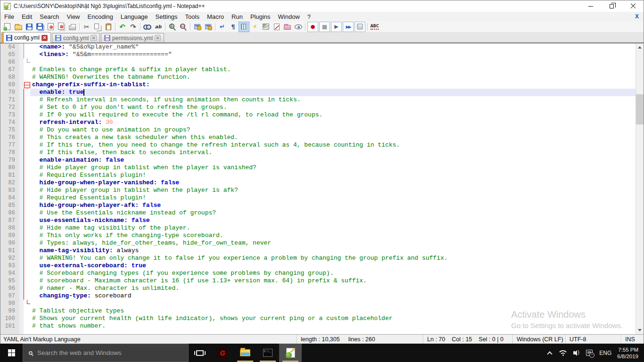 The height and width of the screenshot is (362, 644). What do you see at coordinates (10, 228) in the screenshot?
I see `line-number: 88` at bounding box center [10, 228].